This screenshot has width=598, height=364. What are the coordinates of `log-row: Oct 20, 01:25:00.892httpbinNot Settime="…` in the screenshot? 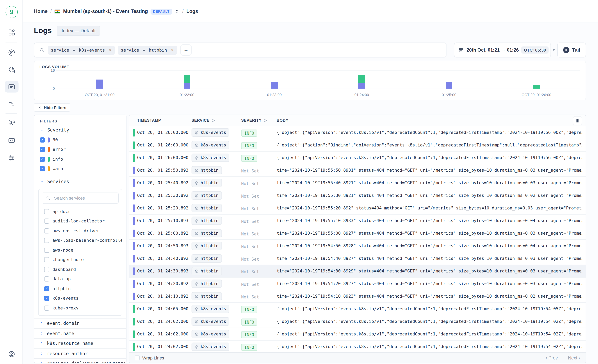 It's located at (357, 234).